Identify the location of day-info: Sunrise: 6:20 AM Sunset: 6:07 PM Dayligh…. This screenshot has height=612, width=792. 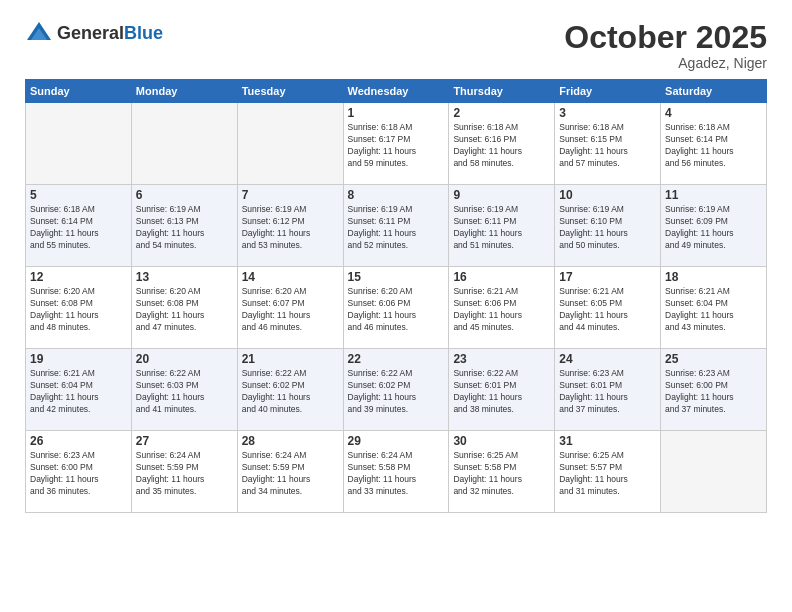
(290, 310).